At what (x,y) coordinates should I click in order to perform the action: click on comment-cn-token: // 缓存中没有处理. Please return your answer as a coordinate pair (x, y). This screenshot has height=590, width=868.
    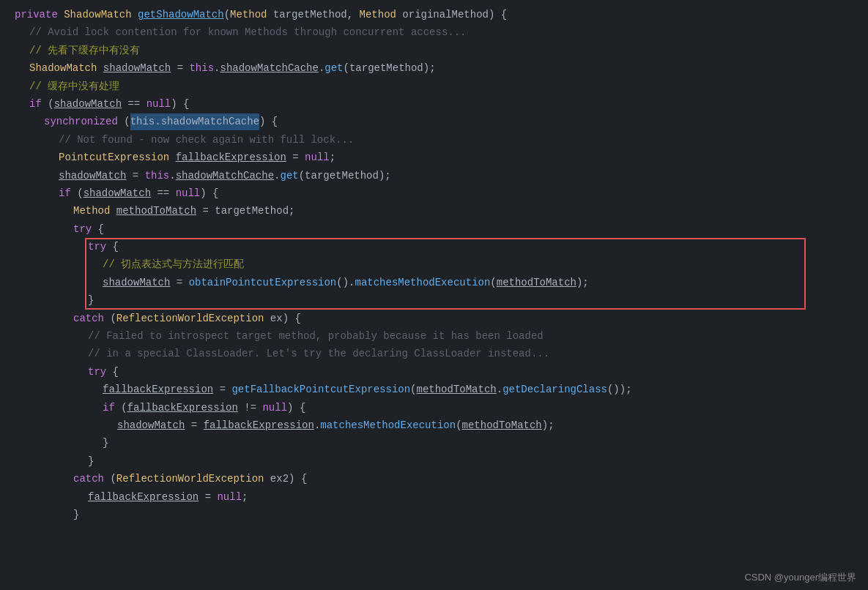
    Looking at the image, I should click on (75, 86).